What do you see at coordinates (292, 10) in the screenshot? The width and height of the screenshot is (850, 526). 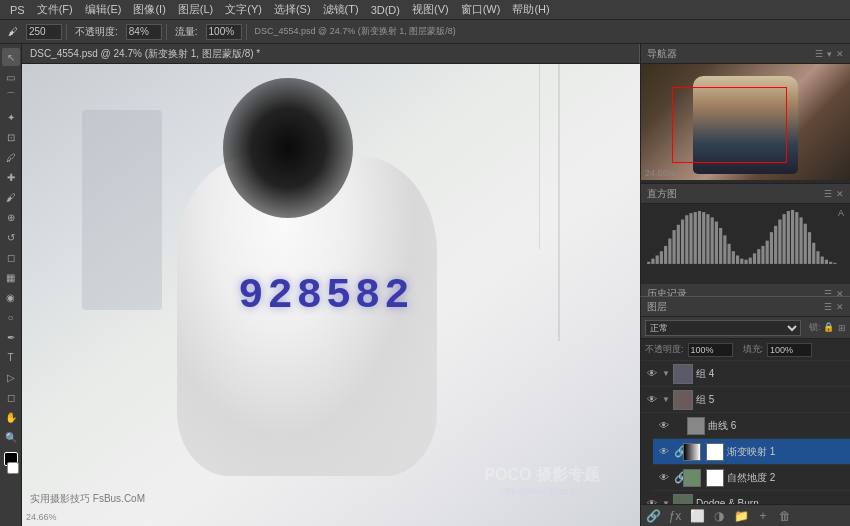 I see `menu-select: 选择(S)` at bounding box center [292, 10].